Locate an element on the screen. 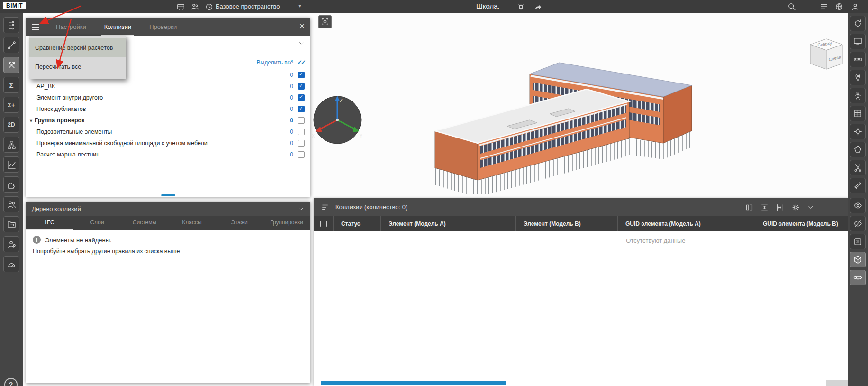 The width and height of the screenshot is (868, 386). menu-item-recalculate-all: Пересчитать все is located at coordinates (78, 67).